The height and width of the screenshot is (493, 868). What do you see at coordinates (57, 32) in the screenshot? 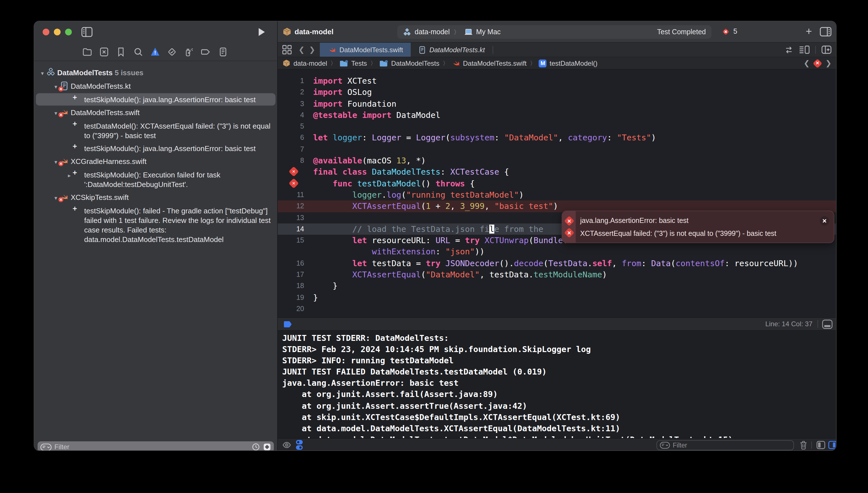
I see `minimize-window-button` at bounding box center [57, 32].